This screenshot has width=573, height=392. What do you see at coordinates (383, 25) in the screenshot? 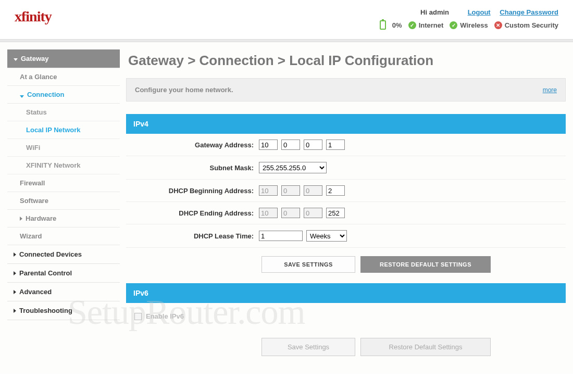
I see `battery-icon` at bounding box center [383, 25].